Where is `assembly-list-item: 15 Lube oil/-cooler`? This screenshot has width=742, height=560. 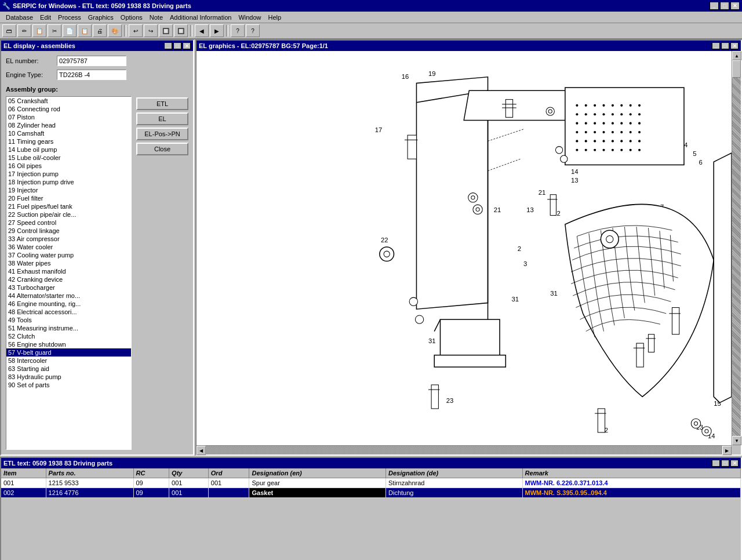
assembly-list-item: 15 Lube oil/-cooler is located at coordinates (68, 158).